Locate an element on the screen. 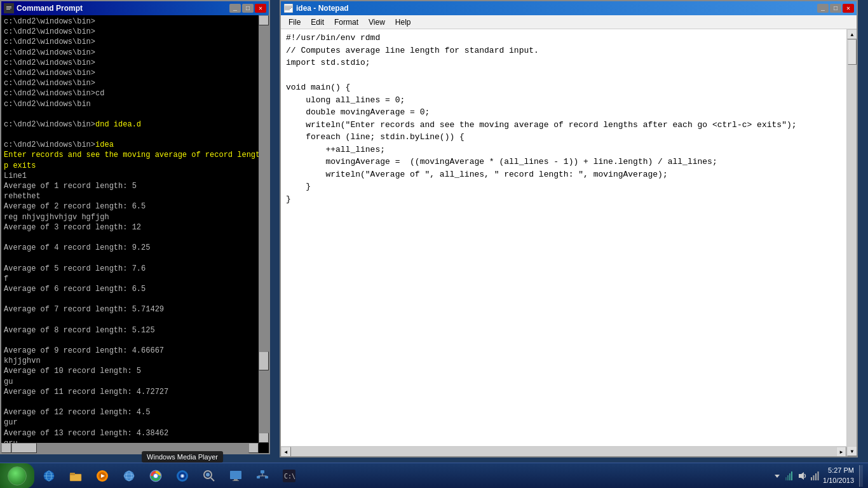 Image resolution: width=868 pixels, height=488 pixels. notepad-titlebar: idea - Notepad _ □ ✕ is located at coordinates (569, 8).